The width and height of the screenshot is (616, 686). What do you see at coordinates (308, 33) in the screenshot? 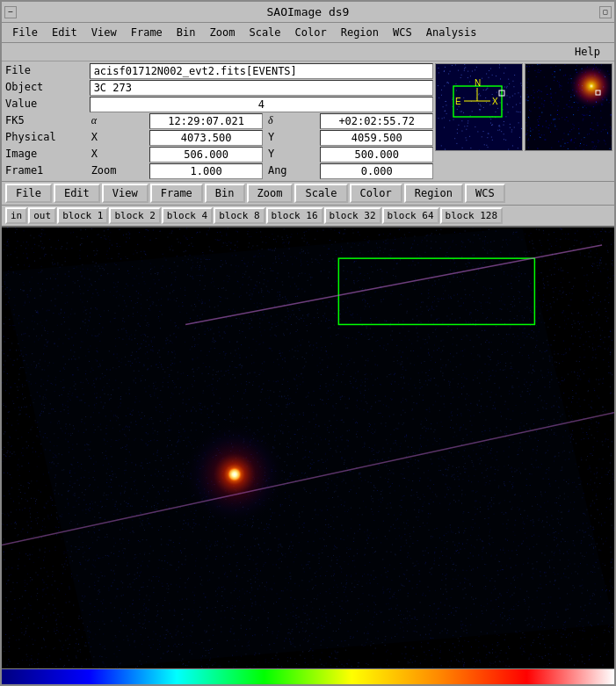
I see `menu-bar: File Edit View Frame Bin Zoom Scale Colo…` at bounding box center [308, 33].